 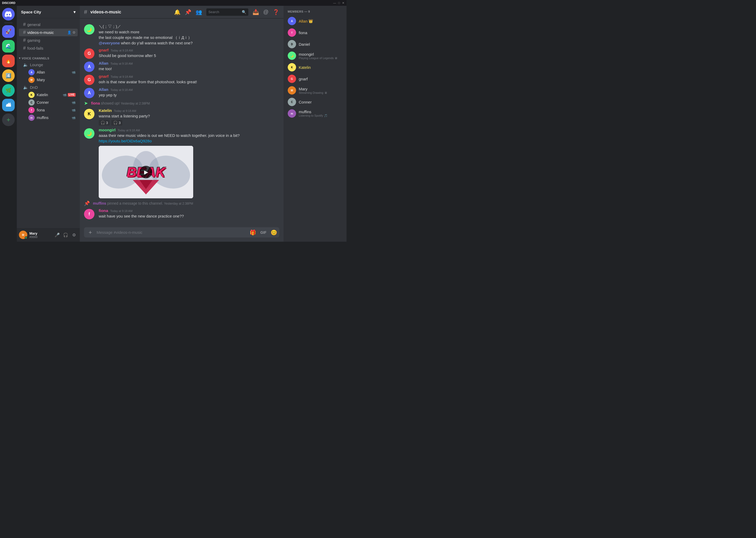 I want to click on voice-member-icons-muffins: 📹, so click(x=73, y=118).